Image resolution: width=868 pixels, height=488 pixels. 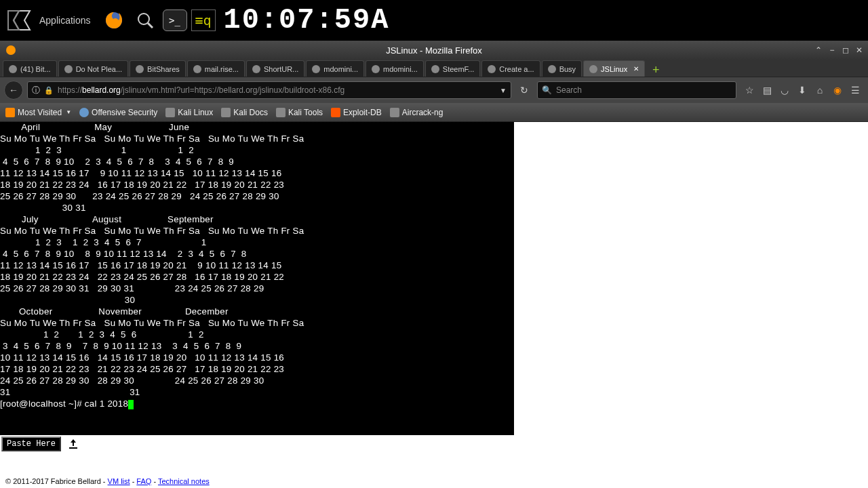 What do you see at coordinates (517, 69) in the screenshot?
I see `tab-label: Create a...` at bounding box center [517, 69].